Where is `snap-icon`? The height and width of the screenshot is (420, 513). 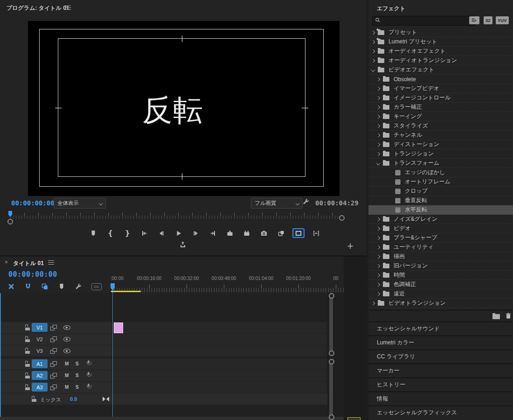
snap-icon is located at coordinates (28, 287).